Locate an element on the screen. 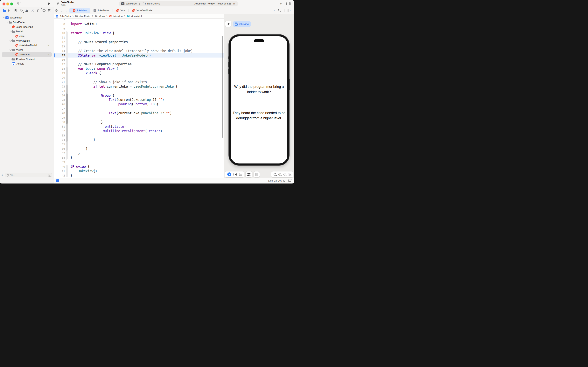 The height and width of the screenshot is (367, 588). code-review-icon: ⇄ is located at coordinates (273, 10).